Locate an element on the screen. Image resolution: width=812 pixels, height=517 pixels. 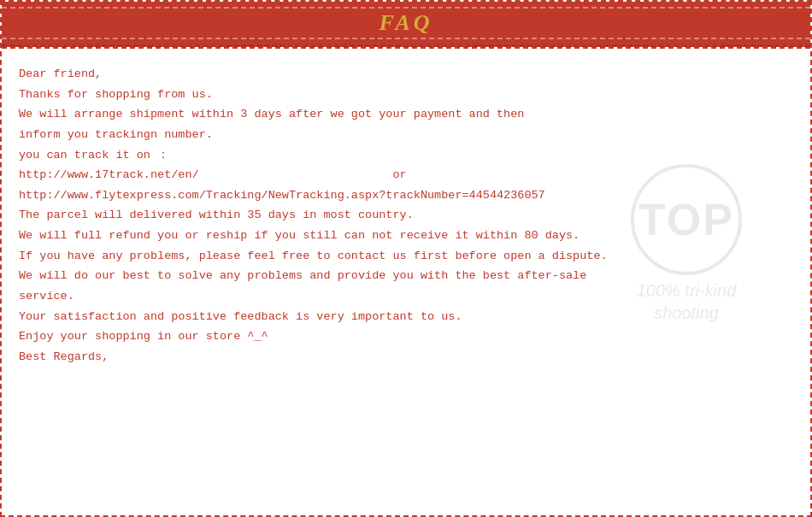
content-line-6: http://www.flytexpress.com/Tracking/NewT… is located at coordinates (406, 196).